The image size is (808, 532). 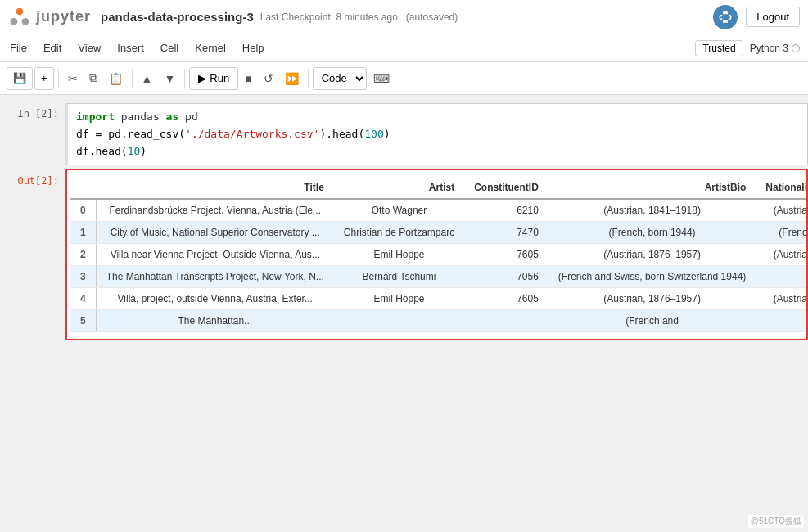 What do you see at coordinates (52, 47) in the screenshot?
I see `menu-edit: Edit` at bounding box center [52, 47].